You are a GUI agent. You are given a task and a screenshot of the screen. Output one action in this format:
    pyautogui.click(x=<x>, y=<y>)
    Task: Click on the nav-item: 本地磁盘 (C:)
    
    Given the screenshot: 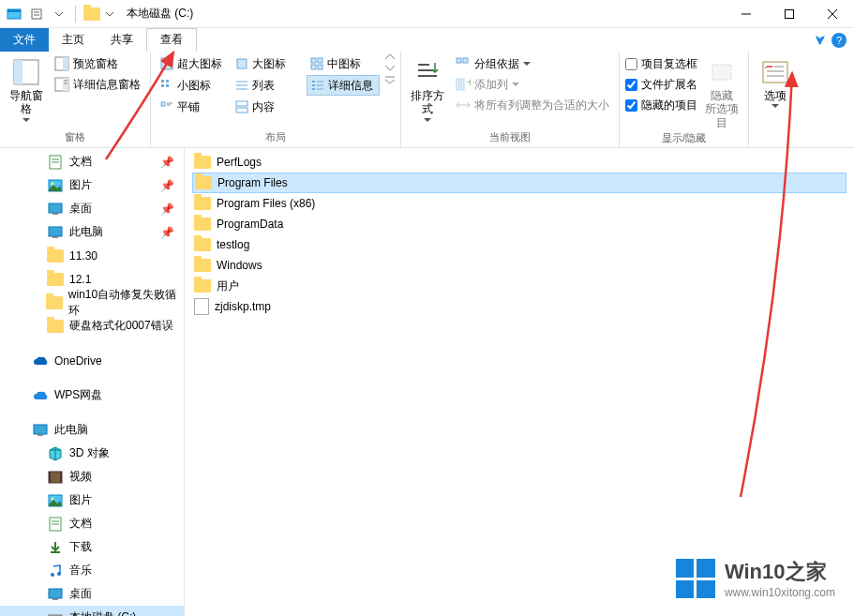 What is the action you would take?
    pyautogui.click(x=92, y=611)
    